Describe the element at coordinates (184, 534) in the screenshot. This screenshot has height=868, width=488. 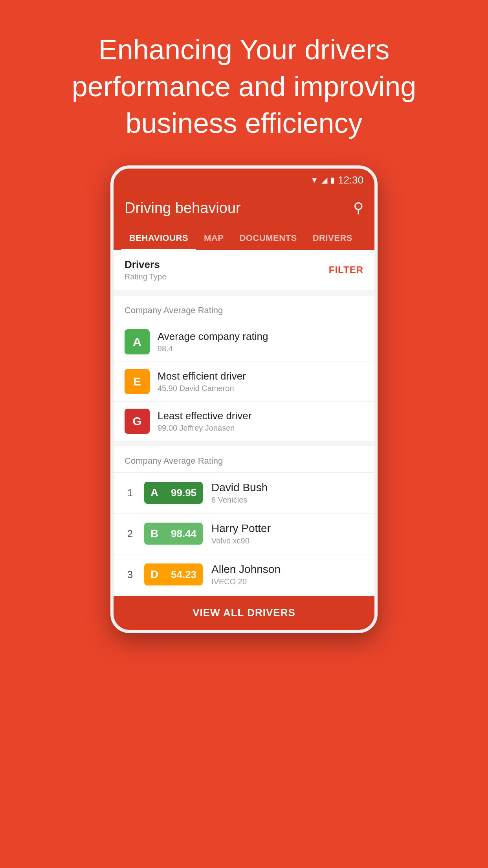
I see `score-value-2: 98.44` at that location.